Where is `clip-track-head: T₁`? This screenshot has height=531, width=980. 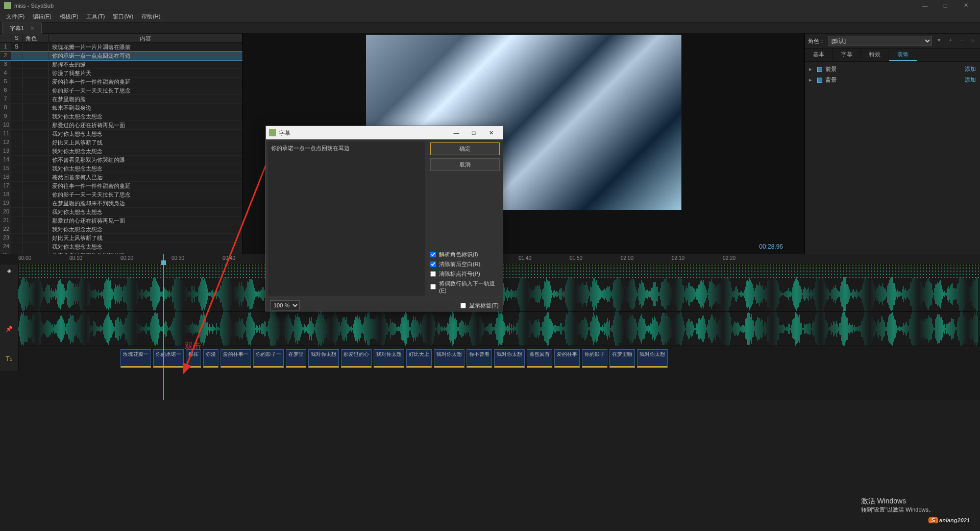 clip-track-head: T₁ is located at coordinates (9, 358).